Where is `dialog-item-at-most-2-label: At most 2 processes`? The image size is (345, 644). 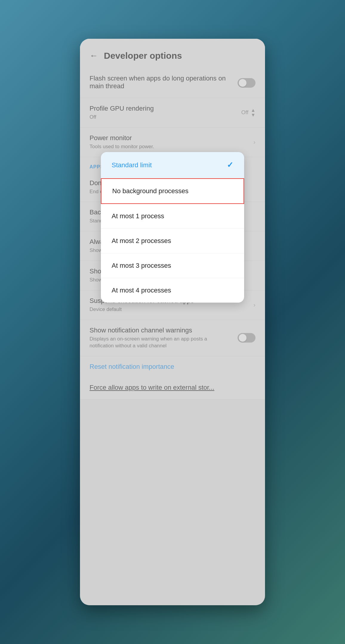
dialog-item-at-most-2-label: At most 2 processes is located at coordinates (141, 241).